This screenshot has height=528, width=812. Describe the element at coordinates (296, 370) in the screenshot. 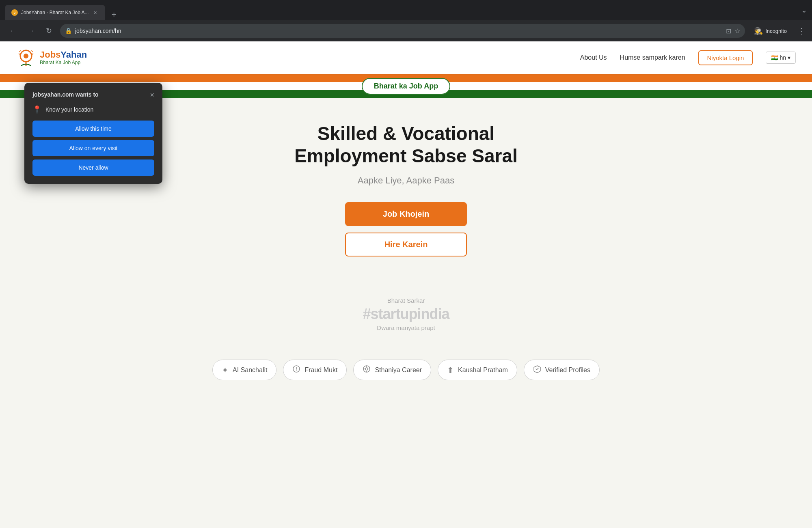

I see `fraud-icon` at that location.